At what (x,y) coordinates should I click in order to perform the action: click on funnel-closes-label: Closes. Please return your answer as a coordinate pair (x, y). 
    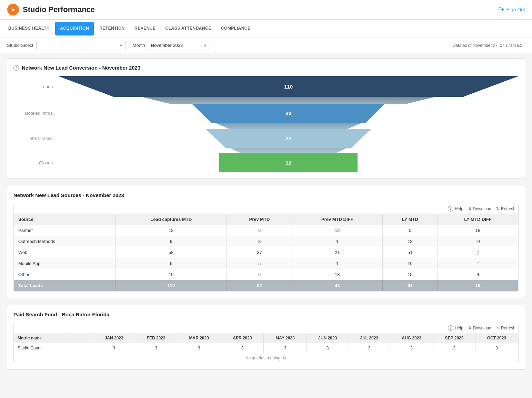
    Looking at the image, I should click on (36, 163).